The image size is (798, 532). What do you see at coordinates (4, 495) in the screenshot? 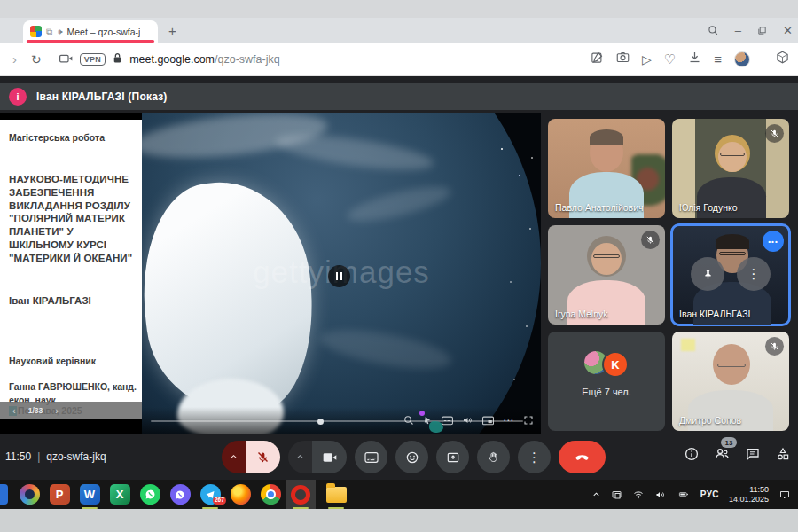
I see `taskbar-app-partial-icon` at bounding box center [4, 495].